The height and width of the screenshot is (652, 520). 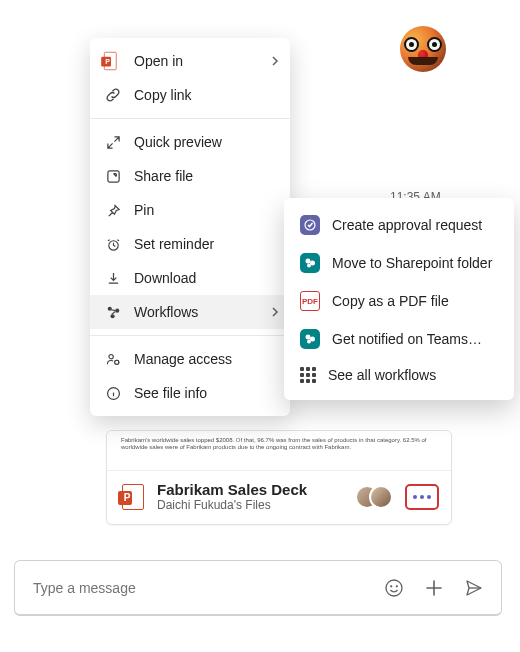 I want to click on submenu-label: Move to Sharepoint folder, so click(x=412, y=263).